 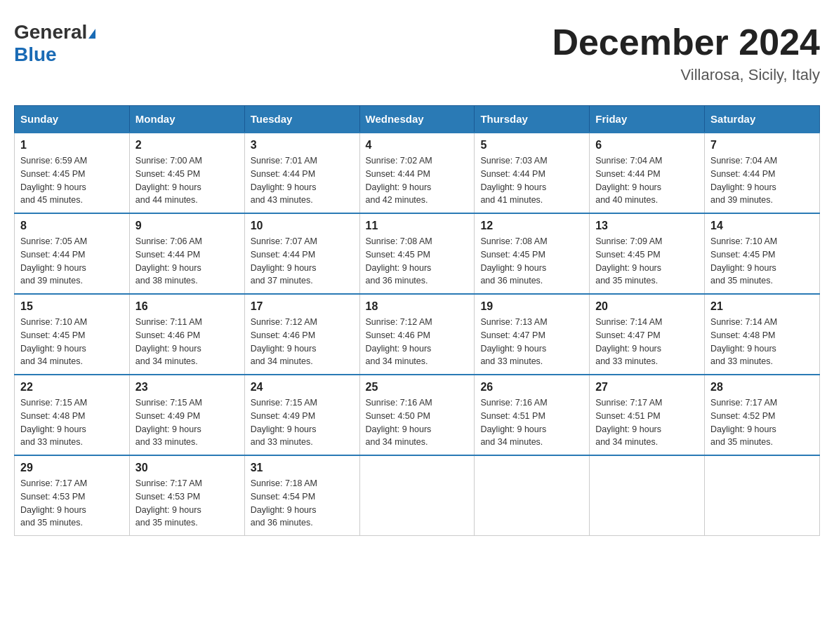 I want to click on day-number: 15, so click(x=72, y=307).